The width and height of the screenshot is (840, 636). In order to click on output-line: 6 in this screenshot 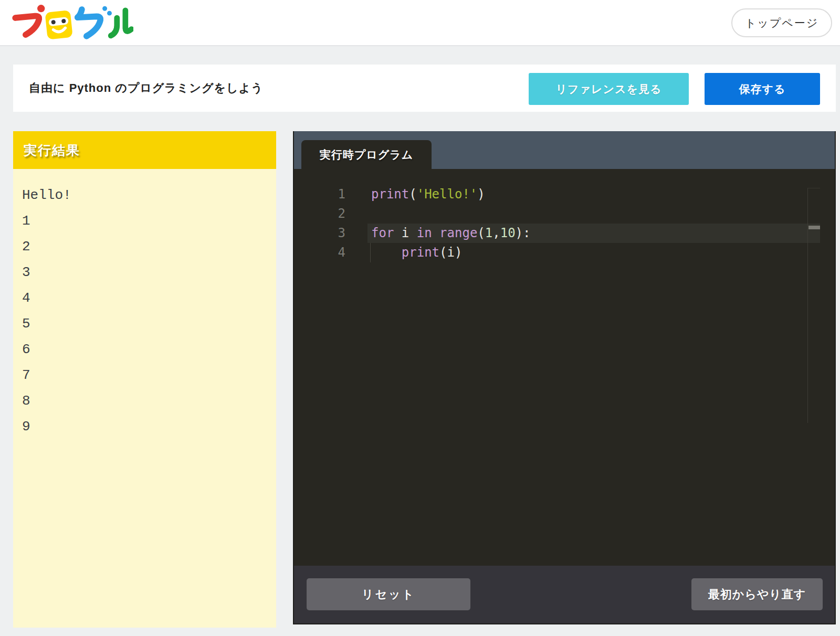, I will do `click(149, 349)`.